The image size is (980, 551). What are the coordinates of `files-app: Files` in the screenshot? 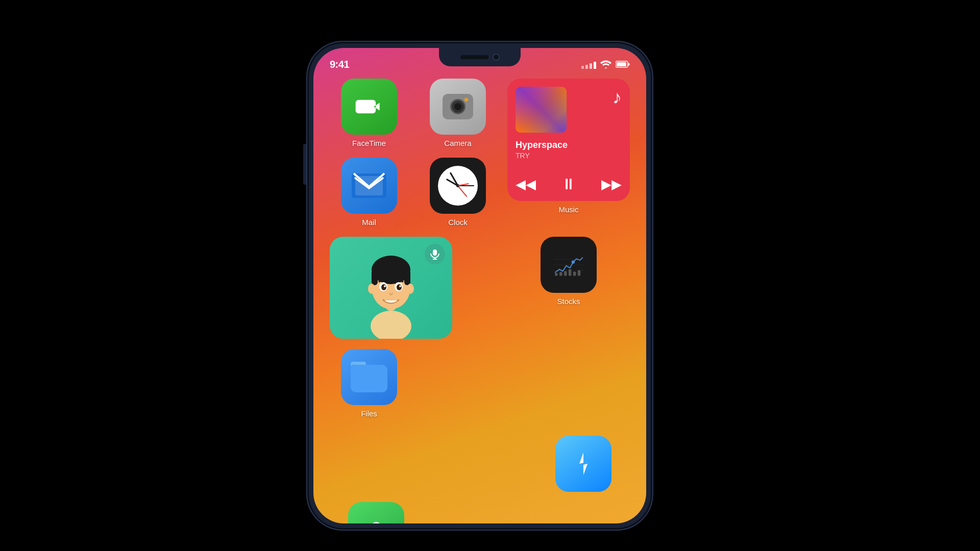 It's located at (369, 384).